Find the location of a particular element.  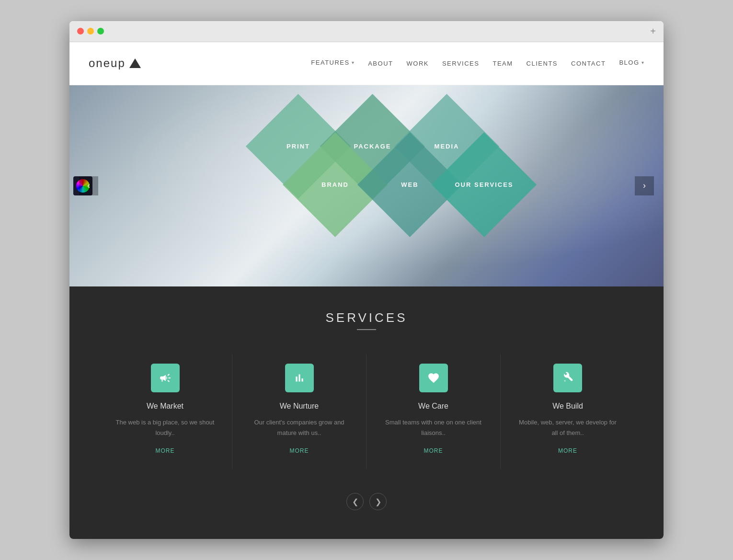

dot-red is located at coordinates (80, 31).